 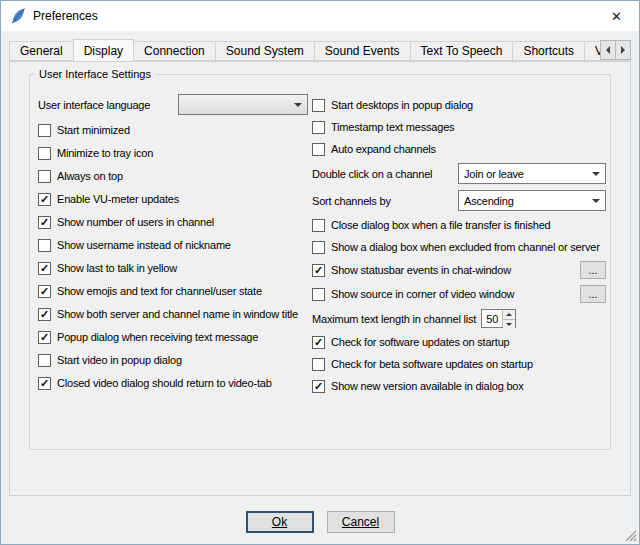 I want to click on checkbox-show-number-of-users: ✓ Show number of users in channel, so click(x=173, y=222).